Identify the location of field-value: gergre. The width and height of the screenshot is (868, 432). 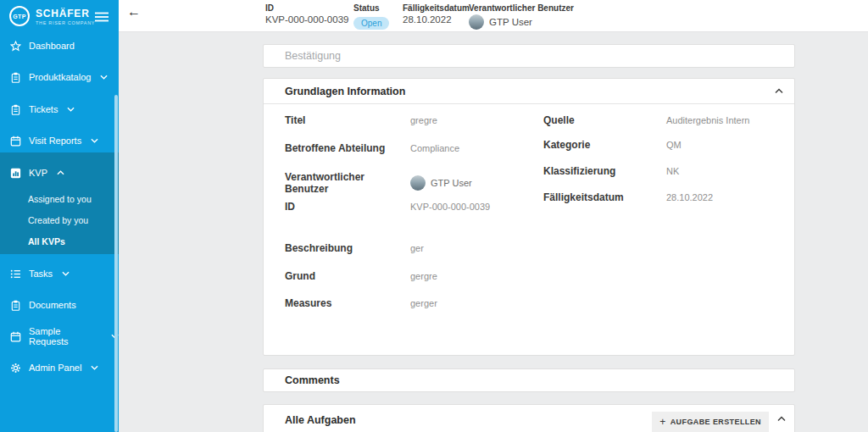
(424, 276).